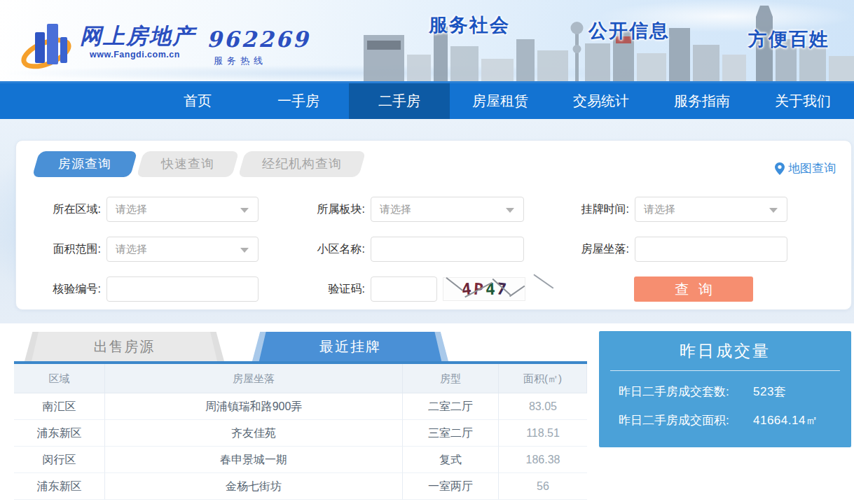 The image size is (854, 504). Describe the element at coordinates (125, 346) in the screenshot. I see `tab-for-sale-listings: 出售房源` at that location.